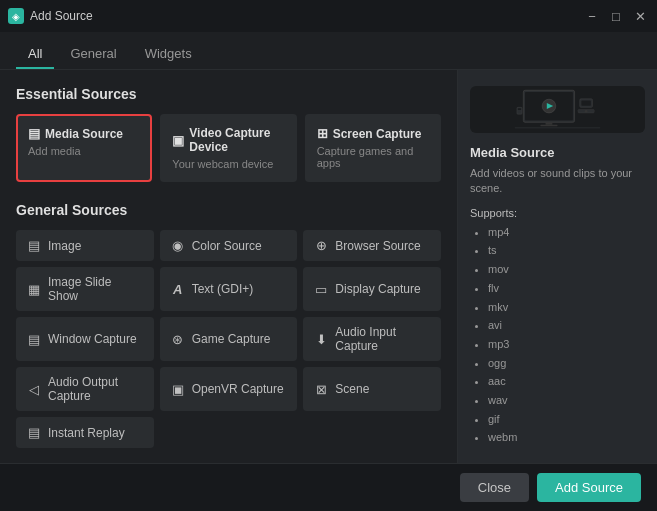  I want to click on format-mp4: mp4, so click(566, 232).